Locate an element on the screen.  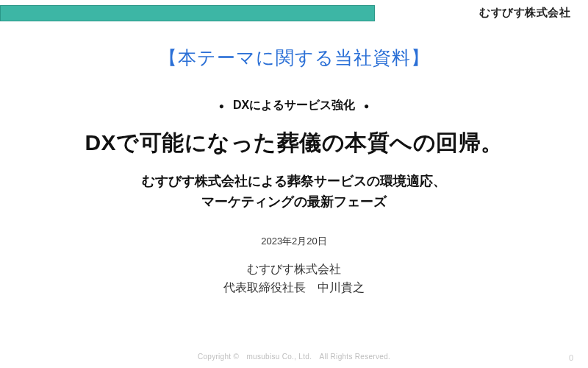
company-name-top: むすびす株式会社 is located at coordinates (525, 13).